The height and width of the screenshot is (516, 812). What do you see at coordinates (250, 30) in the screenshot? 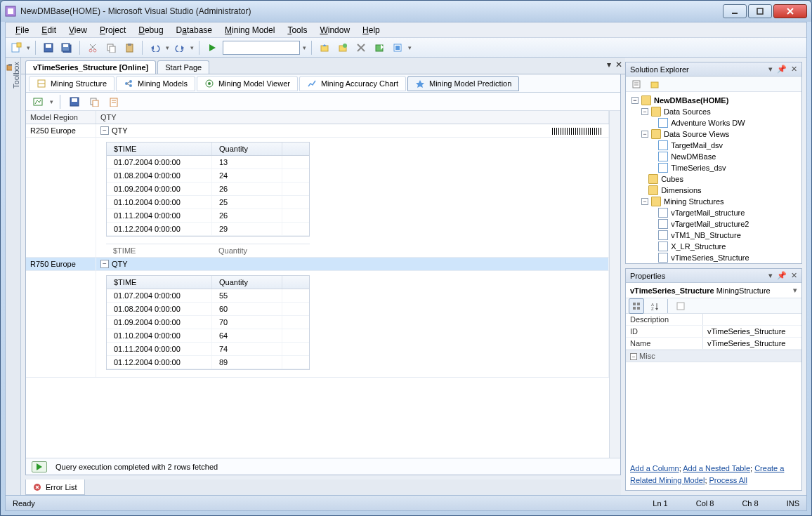
I see `menu-mining-model: Mining Model` at bounding box center [250, 30].